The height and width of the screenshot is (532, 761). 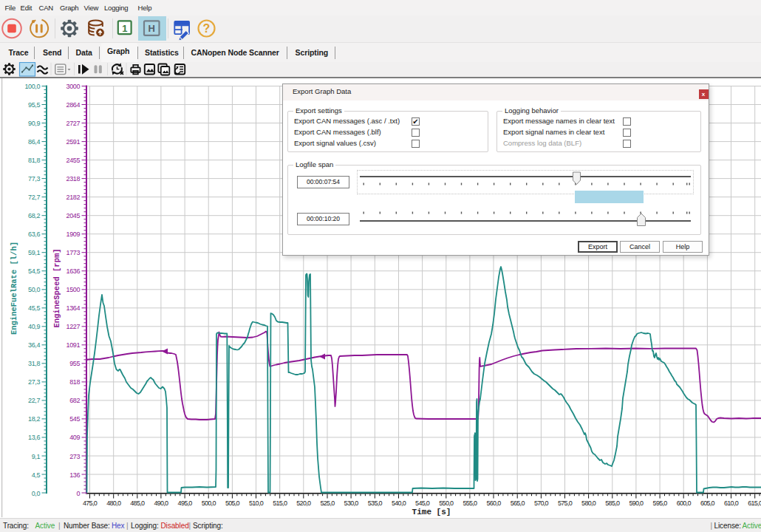 I want to click on svg-text: 1, so click(x=124, y=28).